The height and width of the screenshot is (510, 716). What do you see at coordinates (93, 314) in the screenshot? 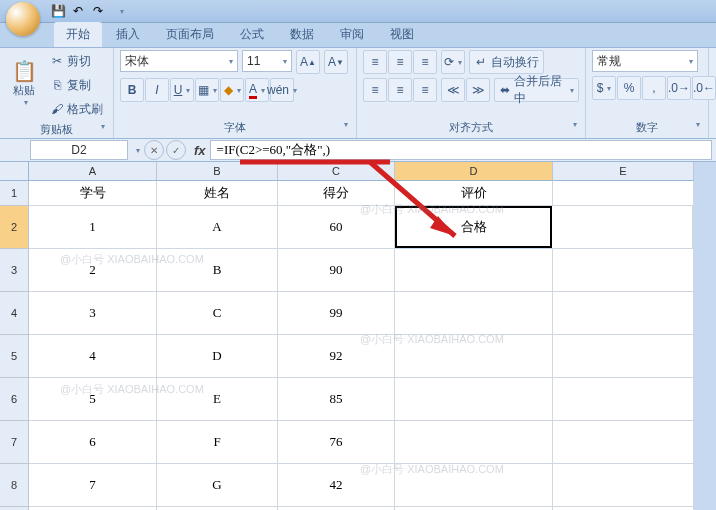
I see `cell: 3` at bounding box center [93, 314].